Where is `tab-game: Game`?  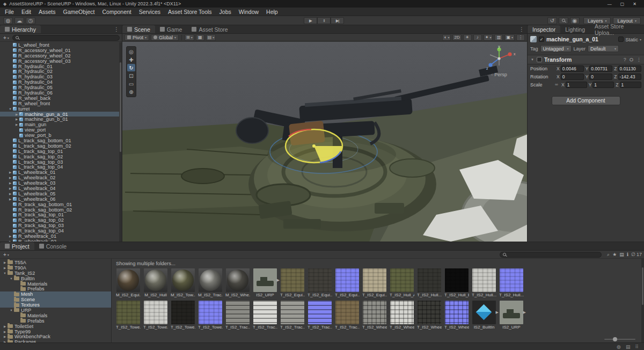 tab-game: Game is located at coordinates (171, 29).